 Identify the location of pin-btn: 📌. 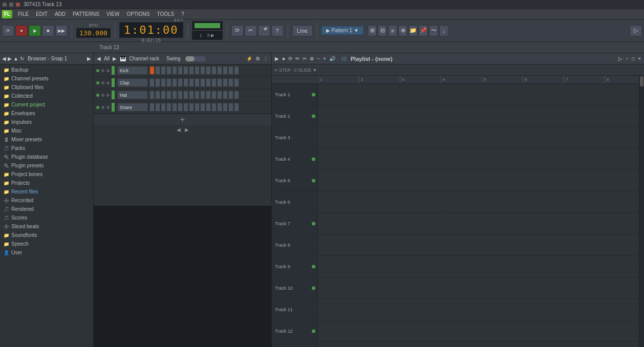
(423, 31).